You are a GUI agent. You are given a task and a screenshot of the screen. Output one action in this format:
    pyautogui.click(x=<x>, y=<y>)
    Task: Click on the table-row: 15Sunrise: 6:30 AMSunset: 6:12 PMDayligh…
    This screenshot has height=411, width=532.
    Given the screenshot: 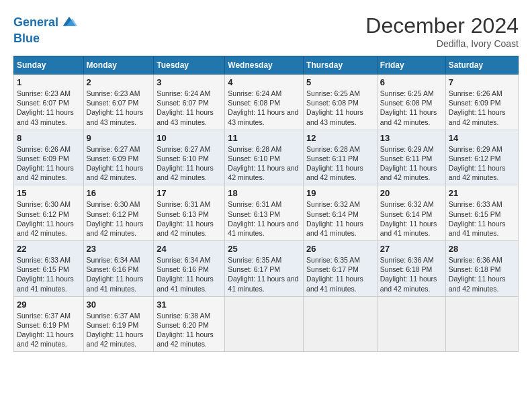 What is the action you would take?
    pyautogui.click(x=49, y=214)
    